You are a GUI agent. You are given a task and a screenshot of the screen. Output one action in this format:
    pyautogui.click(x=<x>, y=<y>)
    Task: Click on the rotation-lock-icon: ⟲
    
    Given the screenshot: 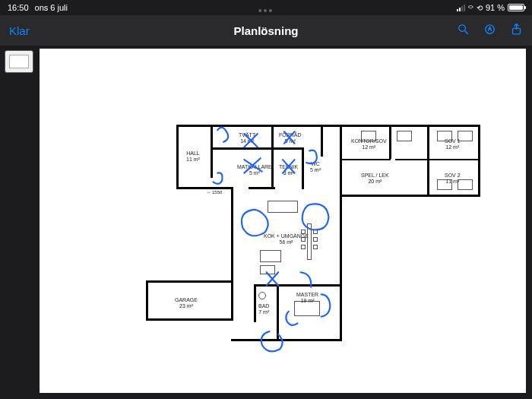 What is the action you would take?
    pyautogui.click(x=480, y=8)
    